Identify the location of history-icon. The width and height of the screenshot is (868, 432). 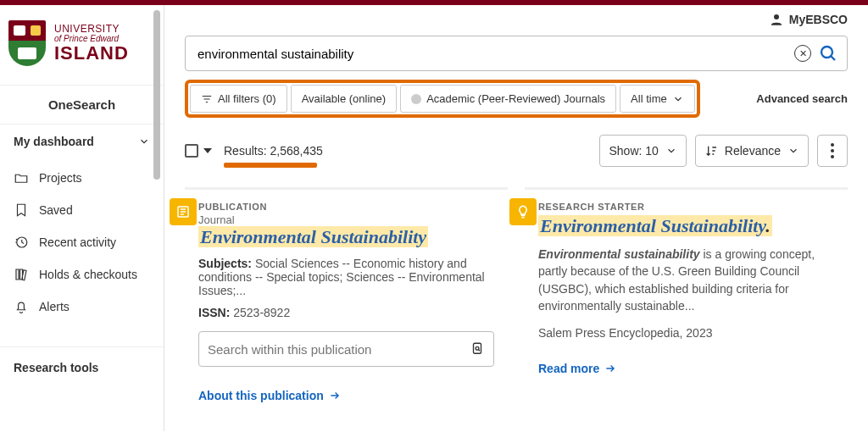
(21, 242).